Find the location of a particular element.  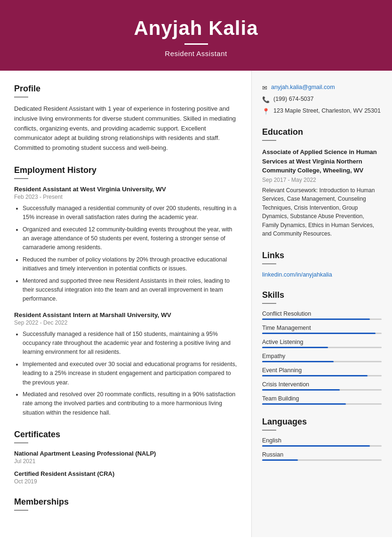

certificates-section: Certificates National Apartment Leasing … is located at coordinates (126, 457).